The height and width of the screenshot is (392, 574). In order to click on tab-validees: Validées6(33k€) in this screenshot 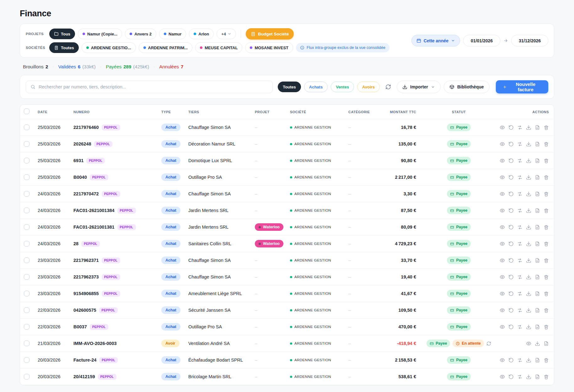, I will do `click(77, 66)`.